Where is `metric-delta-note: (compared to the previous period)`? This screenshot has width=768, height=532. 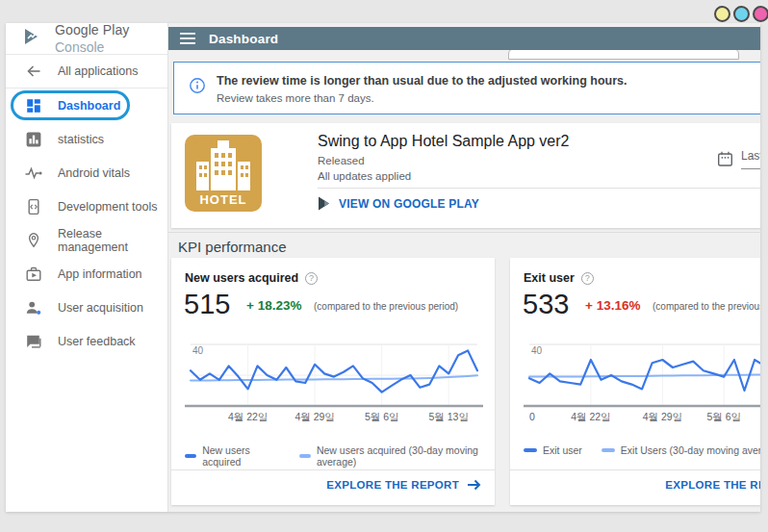 metric-delta-note: (compared to the previous period) is located at coordinates (706, 306).